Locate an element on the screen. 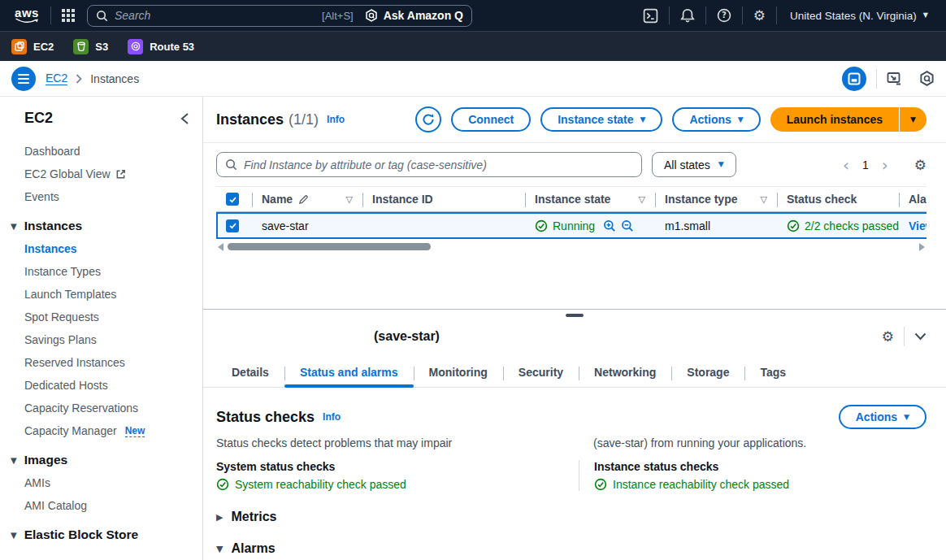 The height and width of the screenshot is (560, 946). split-panel-toggle-icon is located at coordinates (854, 79).